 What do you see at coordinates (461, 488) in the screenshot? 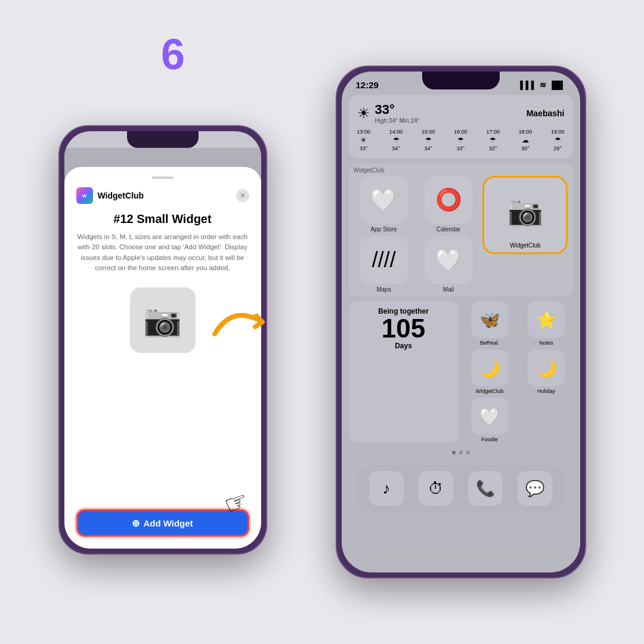
I see `dock: ♪ ⏱ 📞 💬` at bounding box center [461, 488].